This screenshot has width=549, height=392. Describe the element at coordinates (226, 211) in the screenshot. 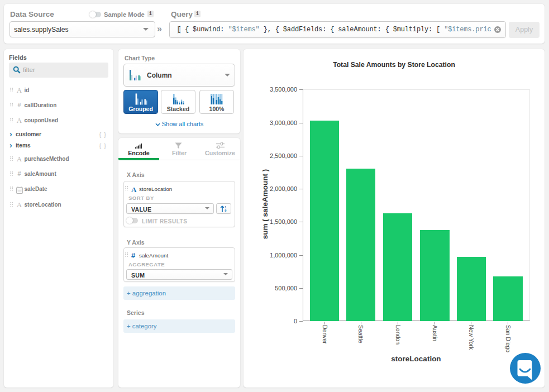

I see `svg-text: 9` at that location.